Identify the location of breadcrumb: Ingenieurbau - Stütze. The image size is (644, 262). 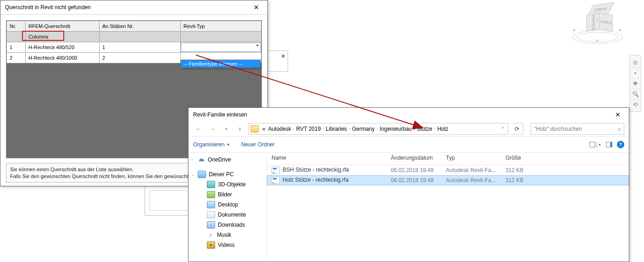
(406, 129).